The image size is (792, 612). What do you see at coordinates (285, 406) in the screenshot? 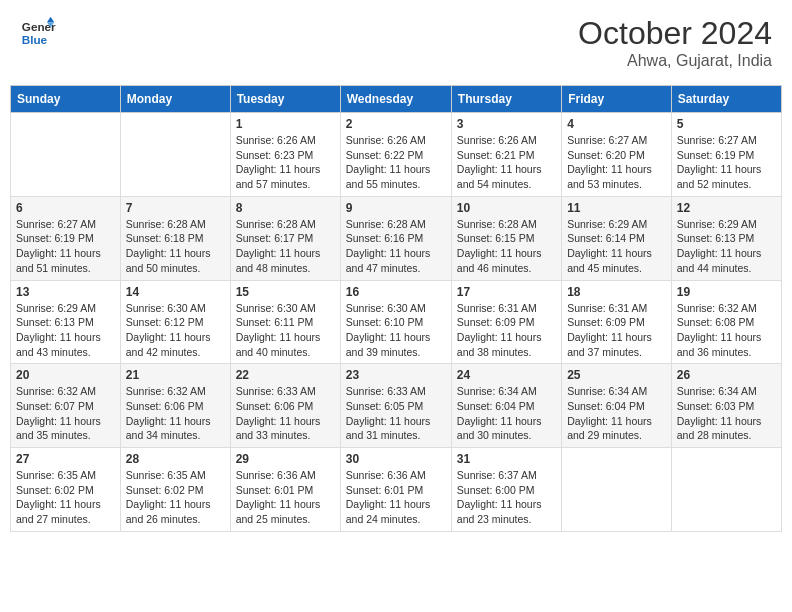
I see `calendar-cell: 22Sunrise: 6:33 AMSunset: 6:06 PMDayligh…` at bounding box center [285, 406].